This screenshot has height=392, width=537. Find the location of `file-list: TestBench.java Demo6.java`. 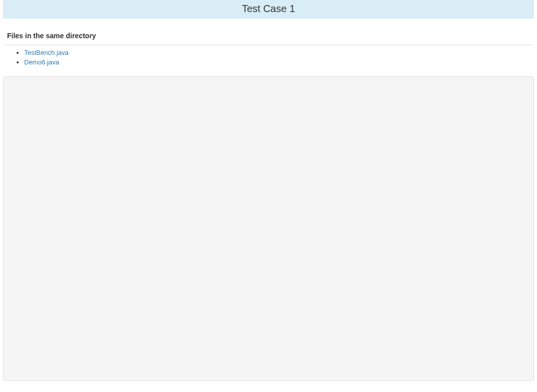

file-list: TestBench.java Demo6.java is located at coordinates (268, 58).